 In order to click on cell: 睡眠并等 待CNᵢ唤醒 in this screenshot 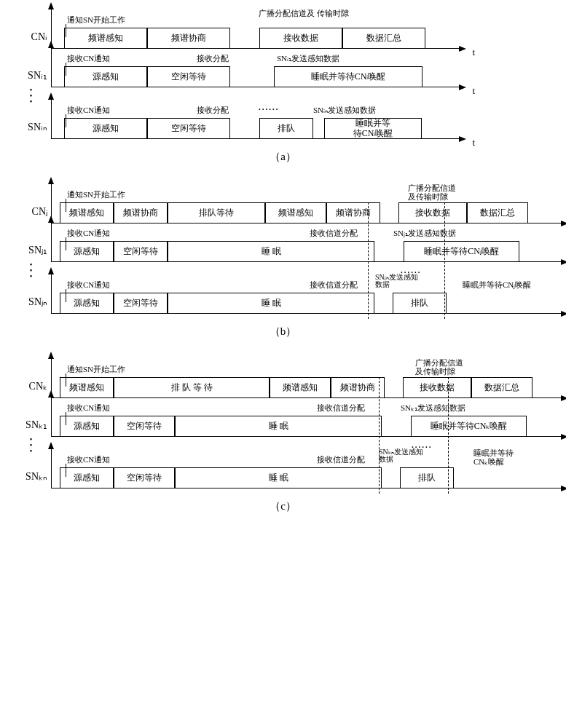, I will do `click(373, 128)`.